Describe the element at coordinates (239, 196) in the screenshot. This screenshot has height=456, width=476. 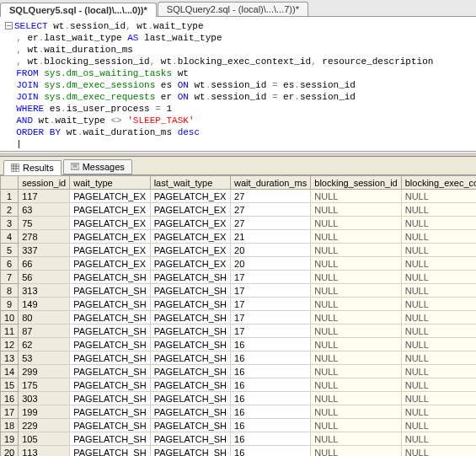
I see `table-row: 1117PAGELATCH_EXPAGELATCH_EX27NULLNULL8:…` at that location.